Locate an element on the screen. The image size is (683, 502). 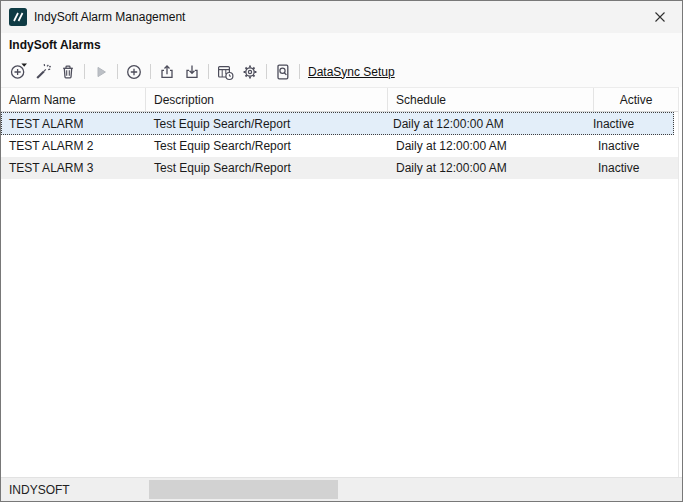
table-row: TEST ALARM Test Equip Search/Report Dail… is located at coordinates (338, 124).